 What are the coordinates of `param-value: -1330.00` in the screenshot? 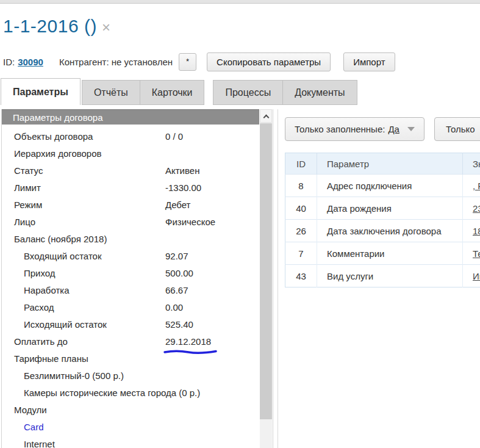 It's located at (183, 188).